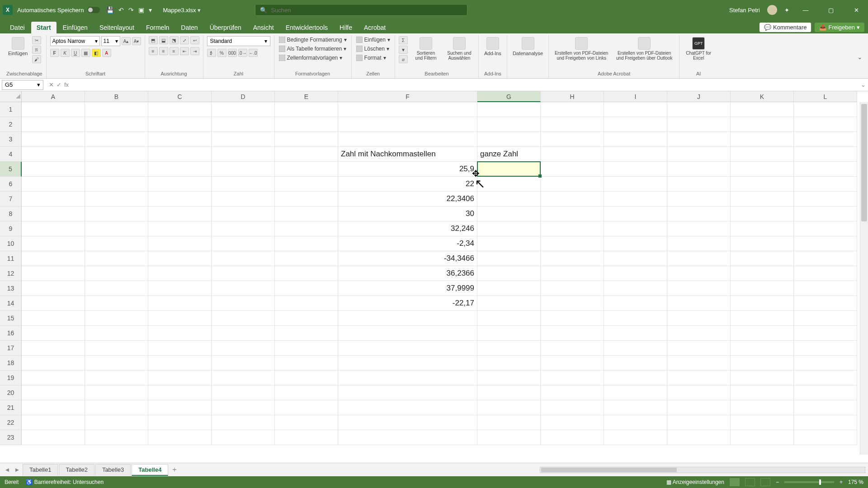 This screenshot has width=868, height=488. What do you see at coordinates (53, 378) in the screenshot?
I see `cell-A19` at bounding box center [53, 378].